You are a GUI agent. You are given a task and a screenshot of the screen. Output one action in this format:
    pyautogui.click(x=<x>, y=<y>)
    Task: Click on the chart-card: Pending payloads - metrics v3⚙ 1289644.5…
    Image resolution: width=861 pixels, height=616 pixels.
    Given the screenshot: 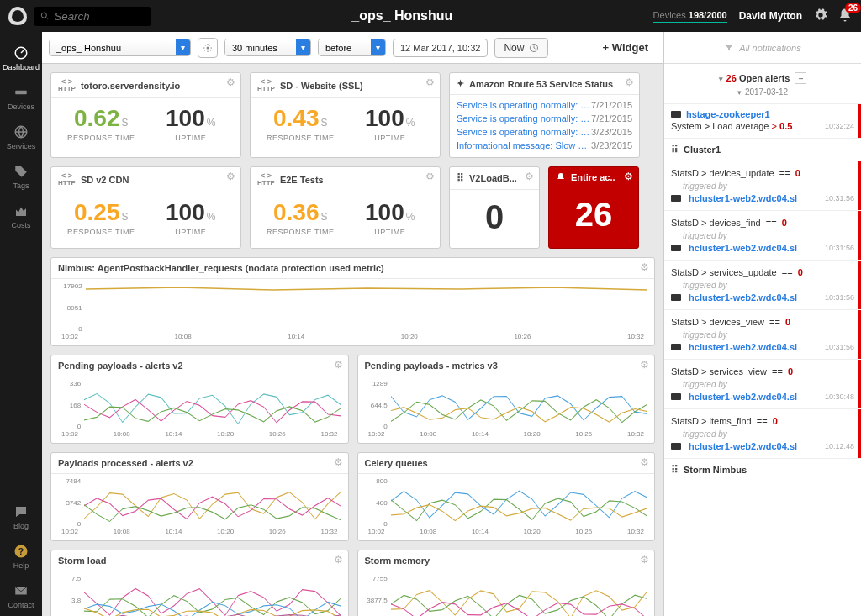 What is the action you would take?
    pyautogui.click(x=506, y=399)
    